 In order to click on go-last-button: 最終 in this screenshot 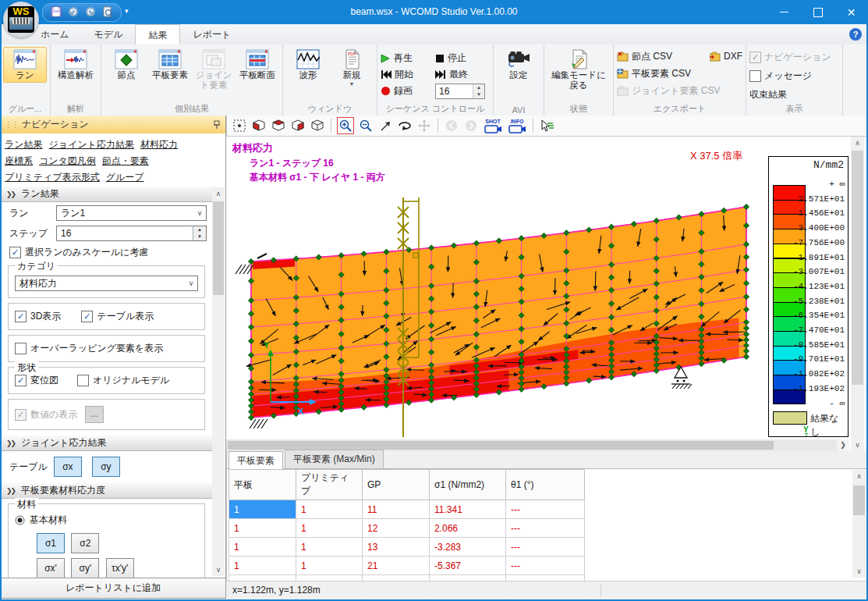, I will do `click(462, 75)`.